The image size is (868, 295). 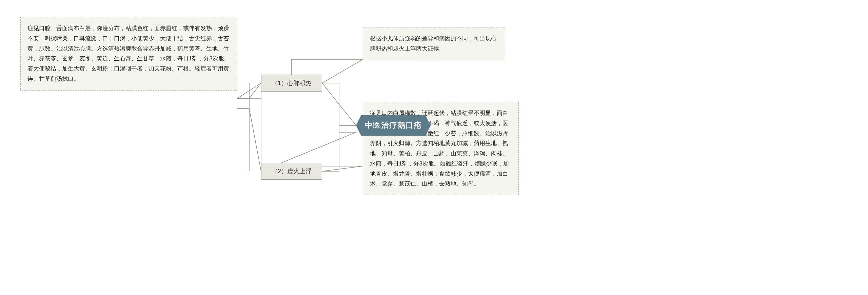 What do you see at coordinates (292, 83) in the screenshot?
I see `branch-node-top-label: （1）心脾积热` at bounding box center [292, 83].